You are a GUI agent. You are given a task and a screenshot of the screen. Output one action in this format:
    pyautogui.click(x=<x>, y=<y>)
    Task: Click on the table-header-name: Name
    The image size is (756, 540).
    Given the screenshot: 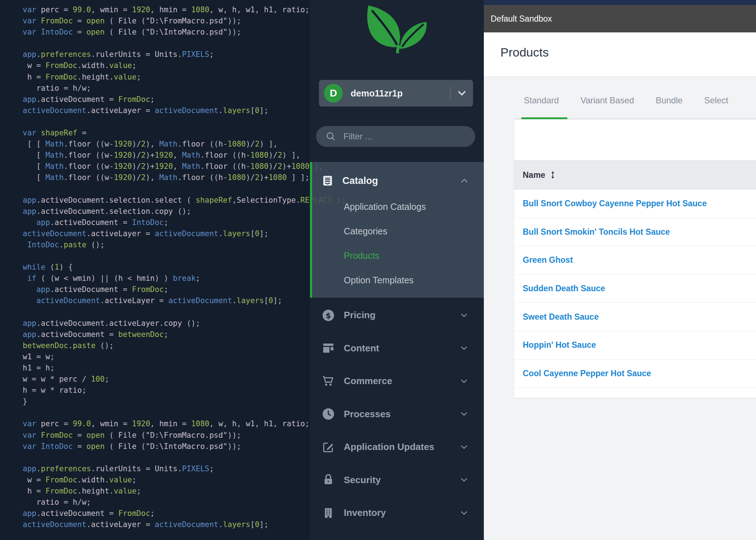 What is the action you would take?
    pyautogui.click(x=635, y=175)
    